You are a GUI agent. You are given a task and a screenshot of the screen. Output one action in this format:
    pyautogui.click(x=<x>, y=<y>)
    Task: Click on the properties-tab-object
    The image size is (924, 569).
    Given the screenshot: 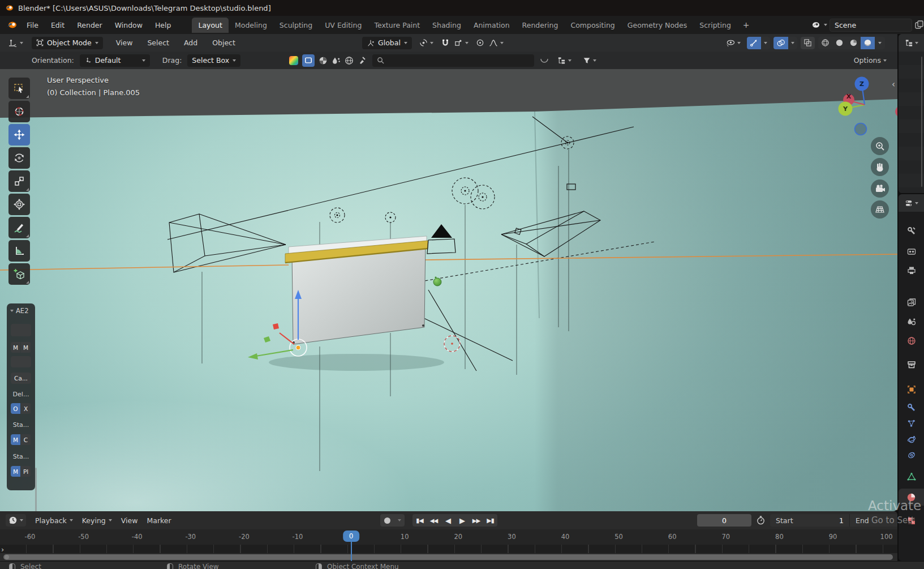 What is the action you would take?
    pyautogui.click(x=911, y=390)
    